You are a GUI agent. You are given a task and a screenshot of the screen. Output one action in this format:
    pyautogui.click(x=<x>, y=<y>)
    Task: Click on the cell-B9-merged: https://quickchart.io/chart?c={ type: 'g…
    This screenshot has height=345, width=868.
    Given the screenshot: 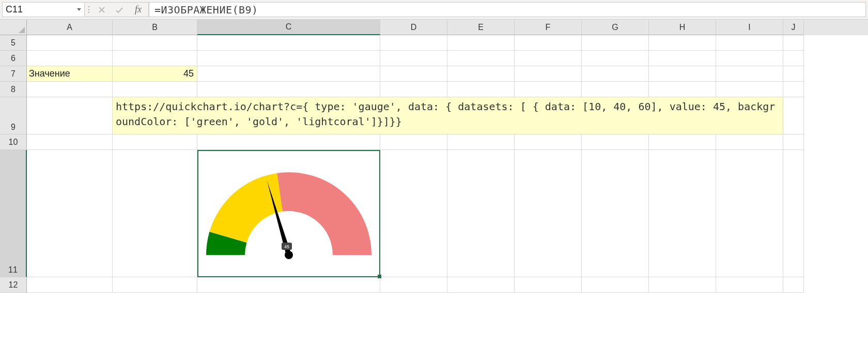 What is the action you would take?
    pyautogui.click(x=448, y=116)
    